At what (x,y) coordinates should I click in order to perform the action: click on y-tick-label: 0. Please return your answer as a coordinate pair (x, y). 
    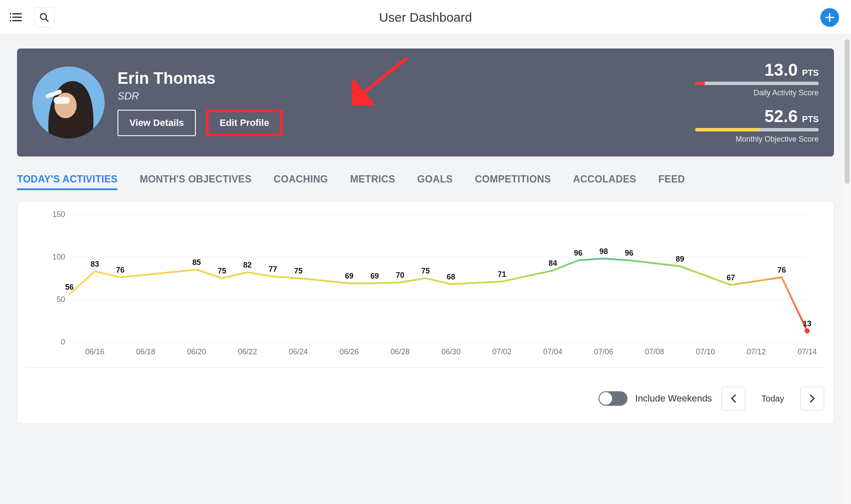
    Looking at the image, I should click on (57, 342).